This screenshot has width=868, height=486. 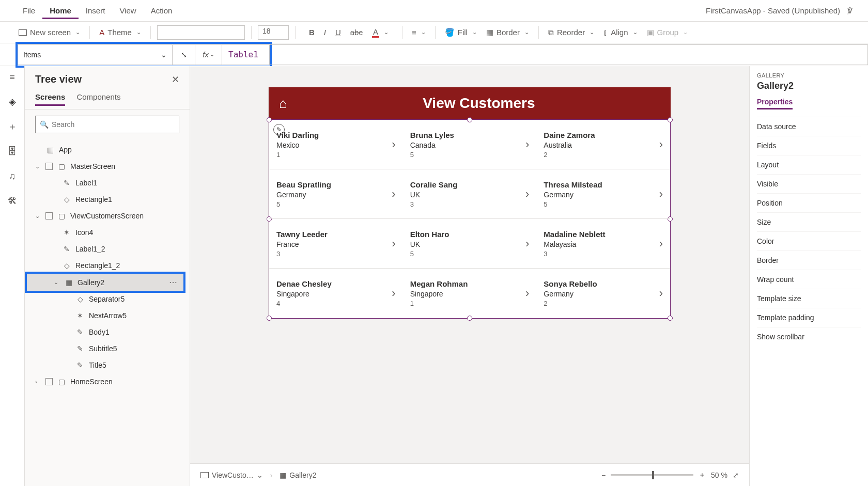 I want to click on tree-search: 🔍, so click(x=107, y=124).